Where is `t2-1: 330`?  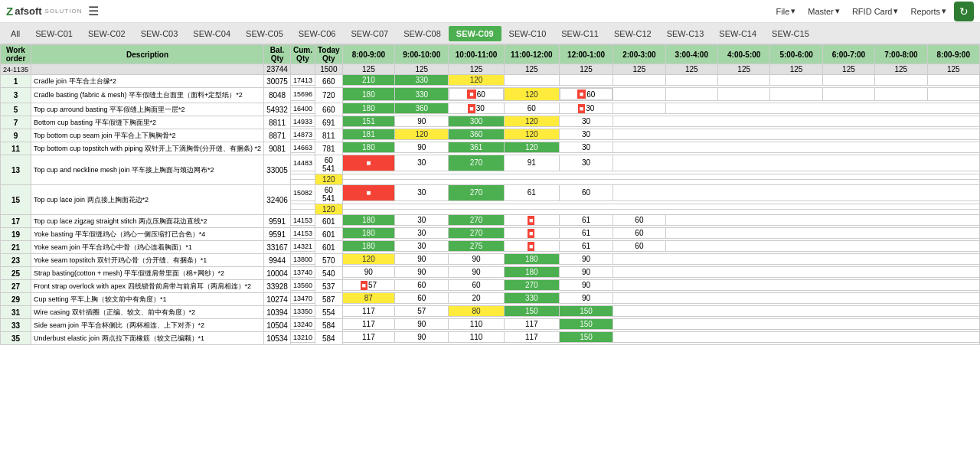
t2-1: 330 is located at coordinates (422, 80).